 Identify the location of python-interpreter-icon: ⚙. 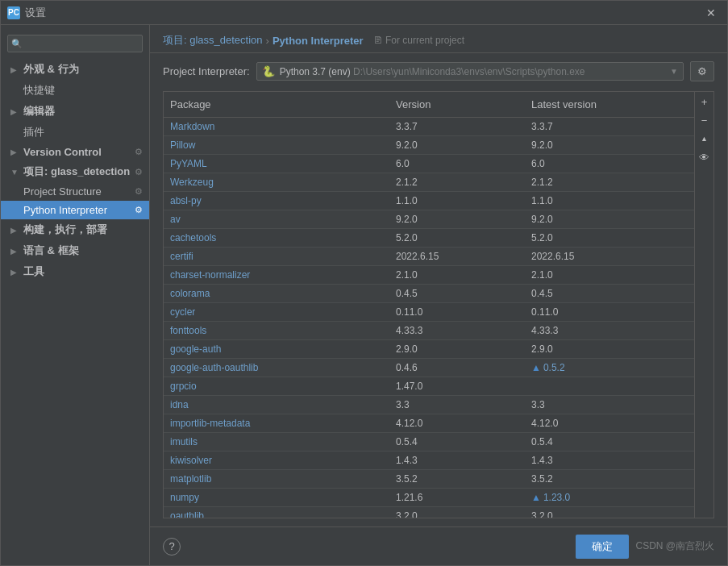
(139, 210).